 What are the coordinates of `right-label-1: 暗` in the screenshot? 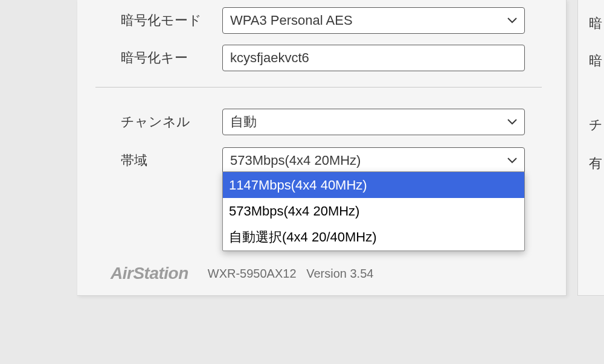 It's located at (596, 61).